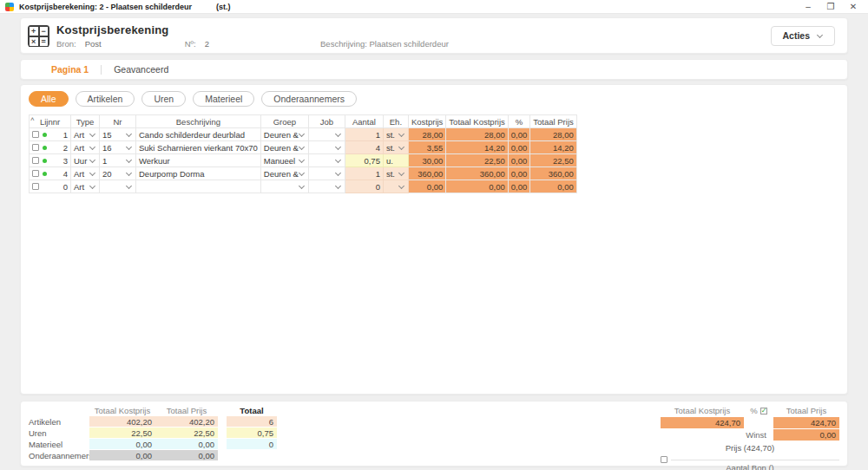 The image size is (868, 470). I want to click on tab-pagina-1: Pagina 1, so click(69, 69).